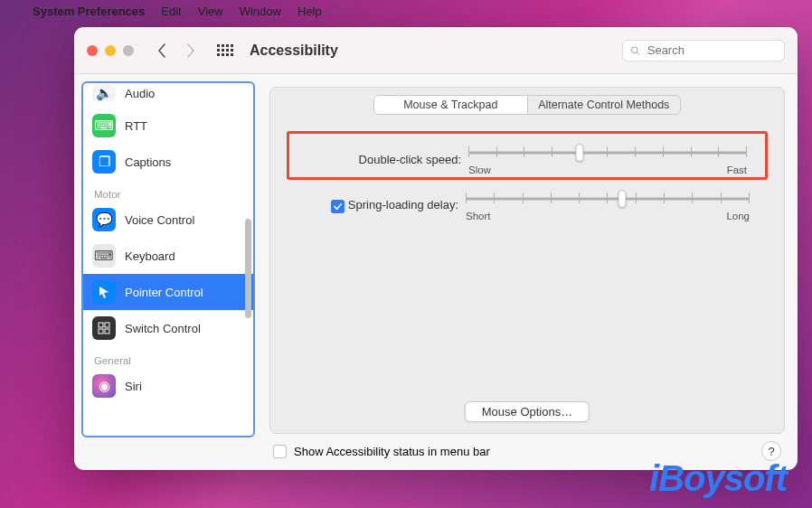 This screenshot has height=508, width=812. I want to click on tab-bar: Mouse & Trackpad Alternate Control Metho…, so click(527, 105).